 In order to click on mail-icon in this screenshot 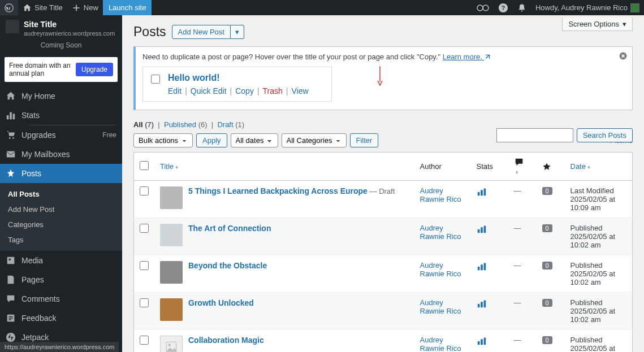, I will do `click(11, 154)`.